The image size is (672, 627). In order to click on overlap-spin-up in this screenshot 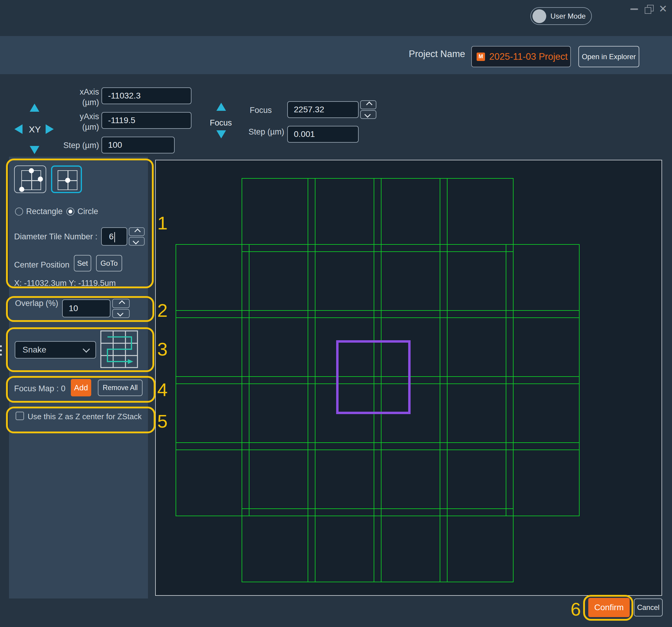, I will do `click(121, 303)`.